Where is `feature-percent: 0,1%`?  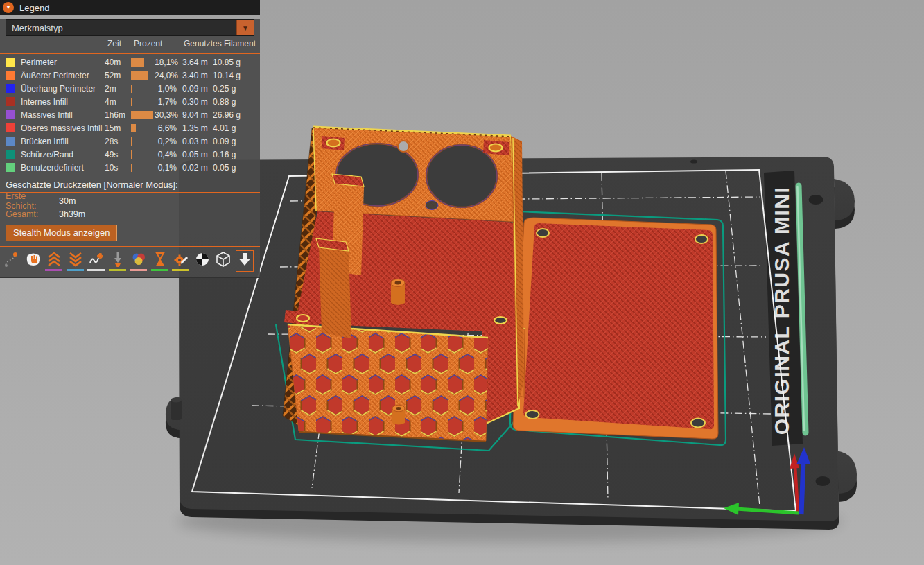
feature-percent: 0,1% is located at coordinates (166, 168).